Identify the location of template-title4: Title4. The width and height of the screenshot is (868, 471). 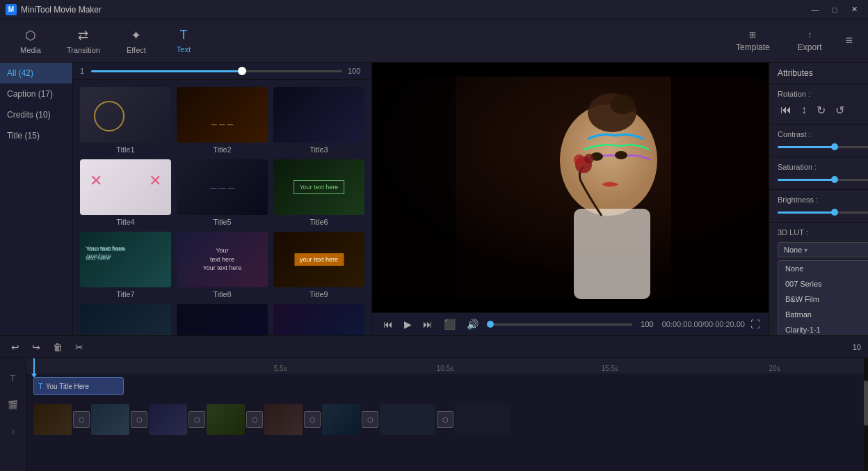
(125, 193).